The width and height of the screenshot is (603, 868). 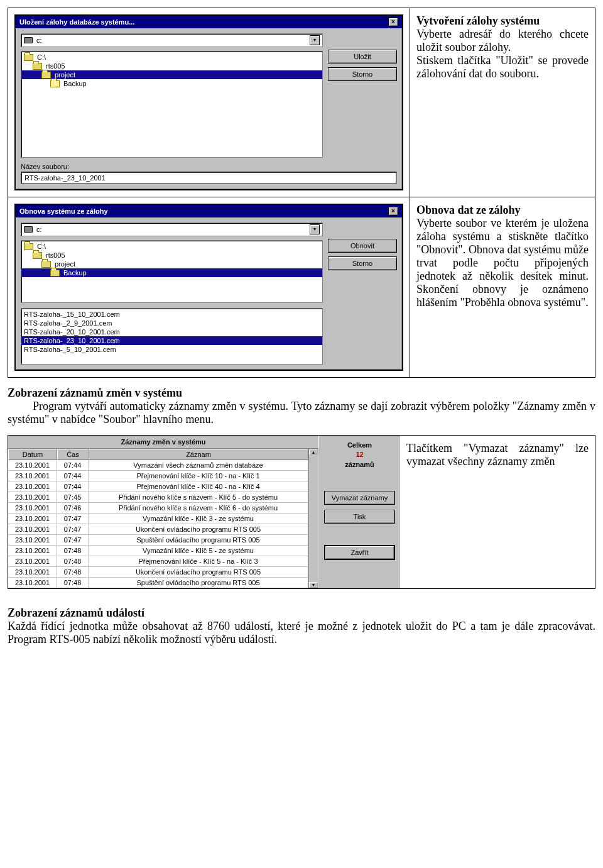 I want to click on table-header: Datum, so click(x=33, y=454).